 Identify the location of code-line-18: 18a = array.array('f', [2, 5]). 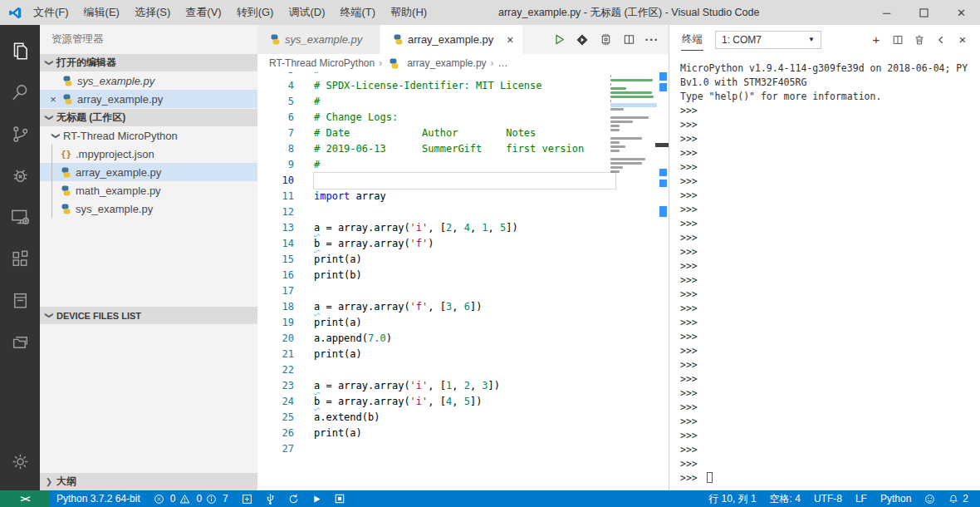
(463, 308).